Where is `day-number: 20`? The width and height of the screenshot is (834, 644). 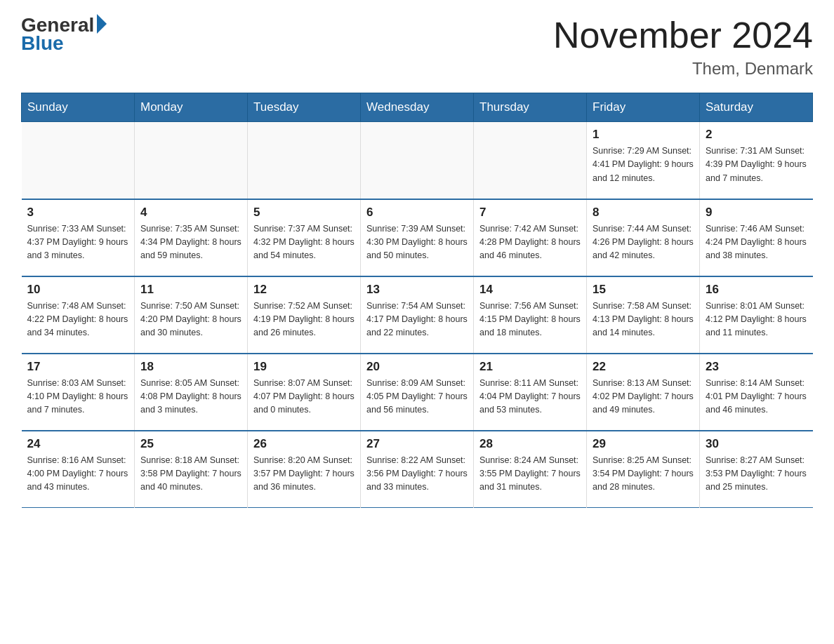
day-number: 20 is located at coordinates (417, 367).